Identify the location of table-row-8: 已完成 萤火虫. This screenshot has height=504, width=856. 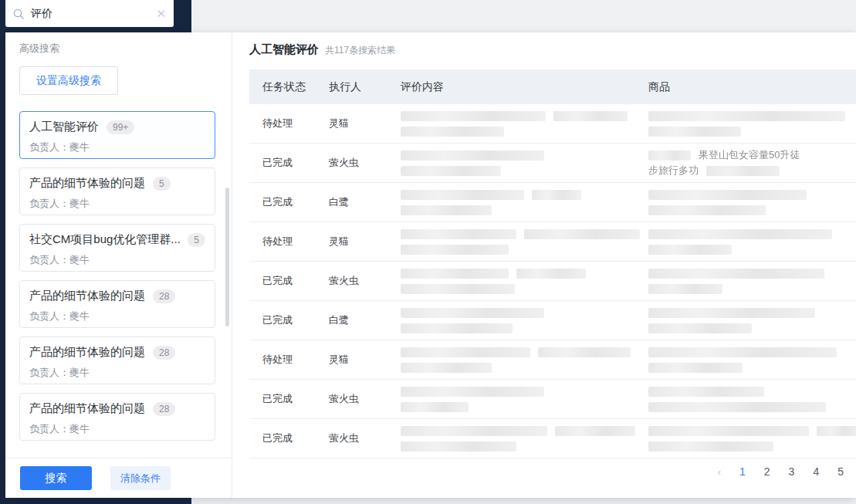
(553, 400).